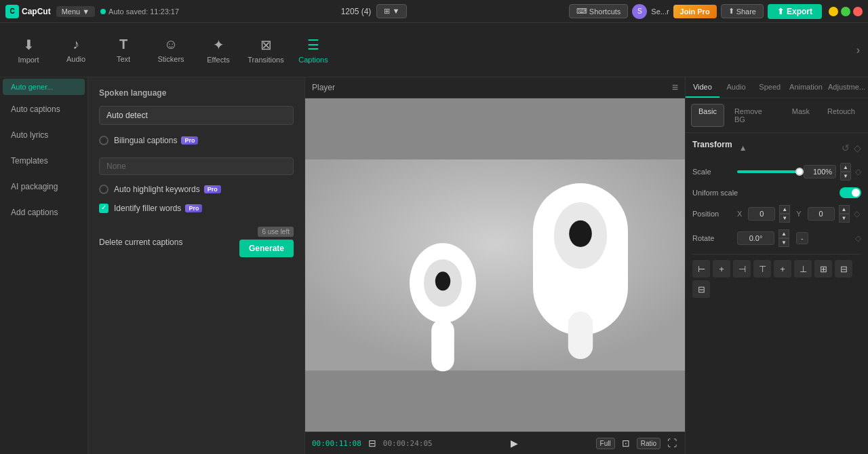  What do you see at coordinates (770, 88) in the screenshot?
I see `tab-speed: Speed` at bounding box center [770, 88].